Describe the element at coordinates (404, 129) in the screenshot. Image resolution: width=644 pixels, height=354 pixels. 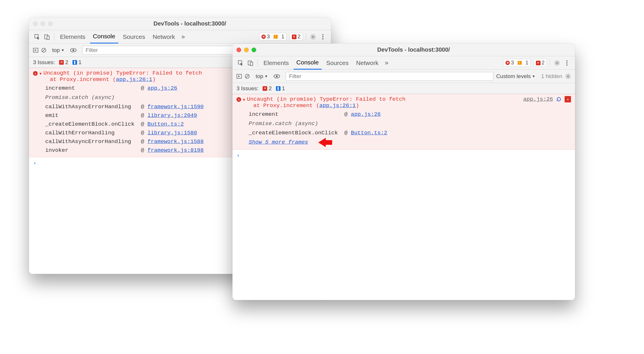
I see `stack-trace: increment@ app.js:26 Promise.catch (asyn…` at that location.